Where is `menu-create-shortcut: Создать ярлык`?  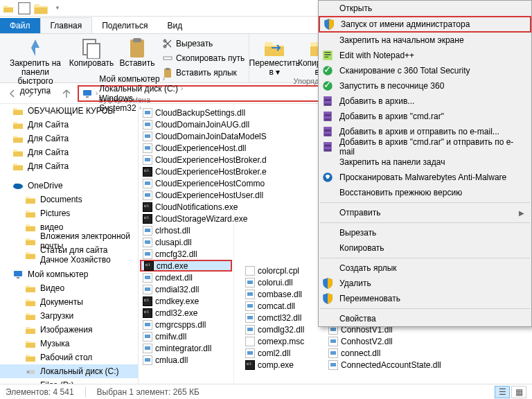
menu-create-shortcut: Создать ярлык is located at coordinates (425, 268).